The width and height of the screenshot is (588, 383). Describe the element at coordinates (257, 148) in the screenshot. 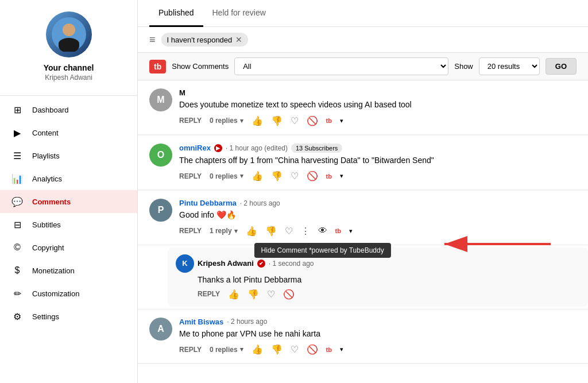

I see `comment-time-1: · 1 hour ago (edited)` at that location.